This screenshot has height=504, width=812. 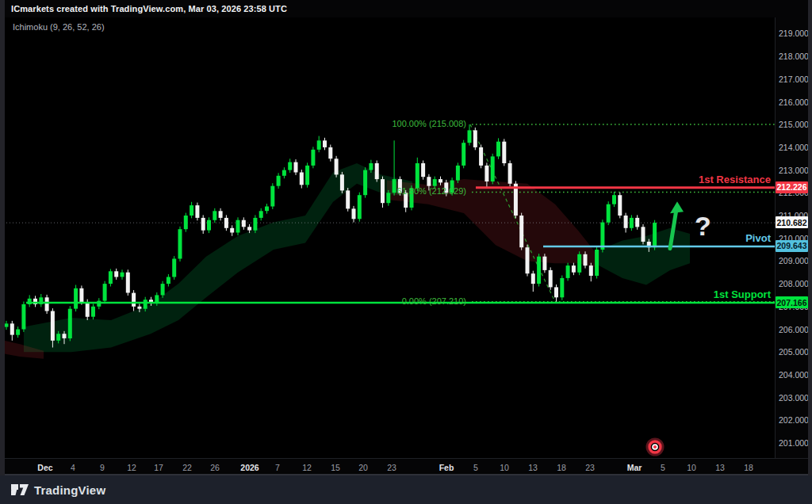 What do you see at coordinates (791, 443) in the screenshot?
I see `price-axis-tick: 201.000` at bounding box center [791, 443].